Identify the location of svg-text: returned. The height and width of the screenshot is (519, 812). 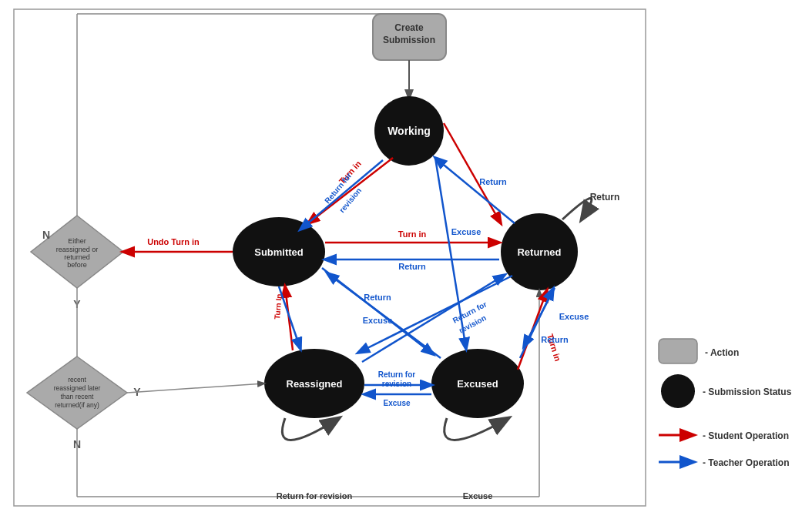
(77, 257).